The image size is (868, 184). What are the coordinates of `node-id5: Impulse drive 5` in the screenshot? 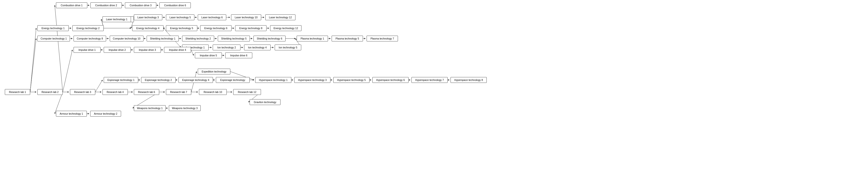 It's located at (208, 55).